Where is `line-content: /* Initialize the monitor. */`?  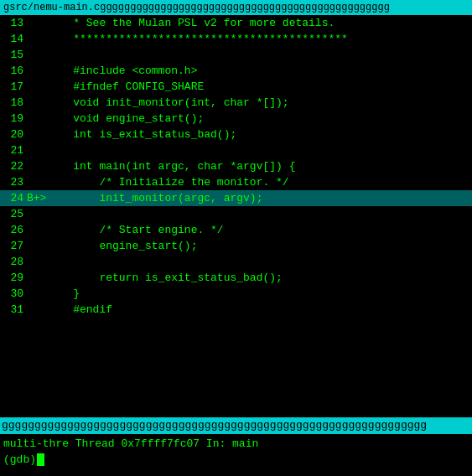
line-content: /* Initialize the monitor. */ is located at coordinates (168, 183).